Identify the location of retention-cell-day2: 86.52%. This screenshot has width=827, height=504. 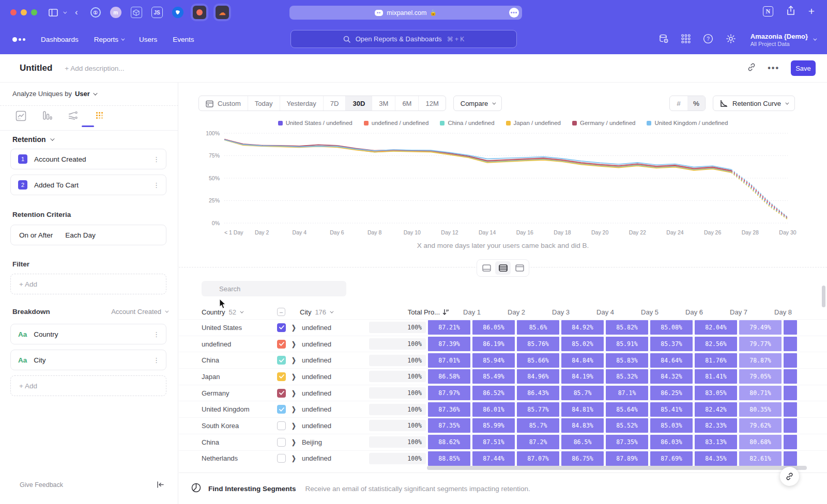
(494, 393).